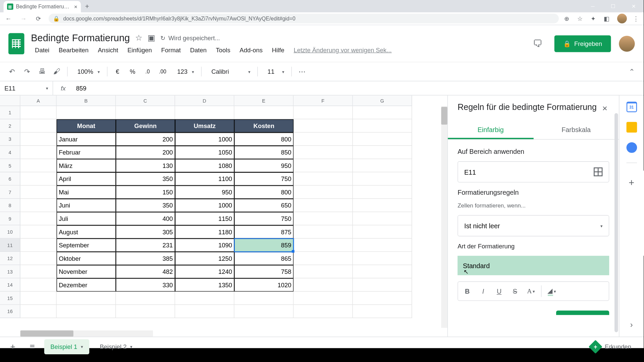 The width and height of the screenshot is (644, 362). What do you see at coordinates (627, 44) in the screenshot?
I see `account-avatar` at bounding box center [627, 44].